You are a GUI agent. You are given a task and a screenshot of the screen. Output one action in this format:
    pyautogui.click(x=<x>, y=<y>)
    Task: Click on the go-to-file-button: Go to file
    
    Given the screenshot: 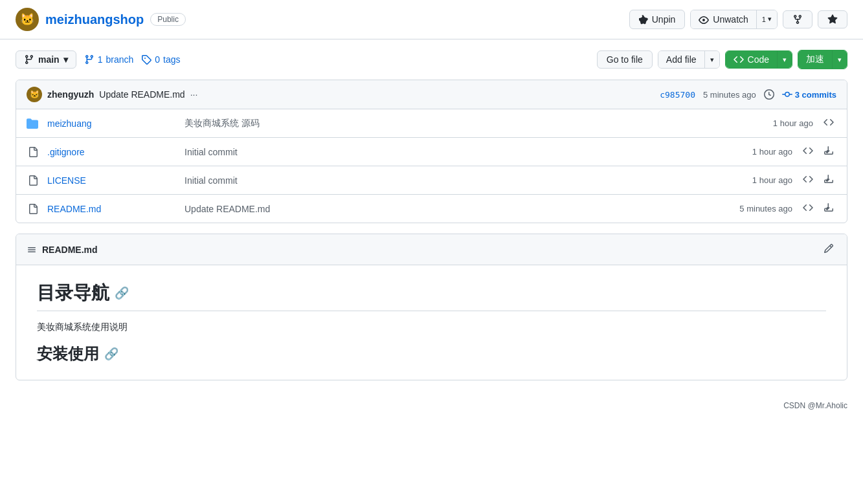 What is the action you would take?
    pyautogui.click(x=625, y=60)
    